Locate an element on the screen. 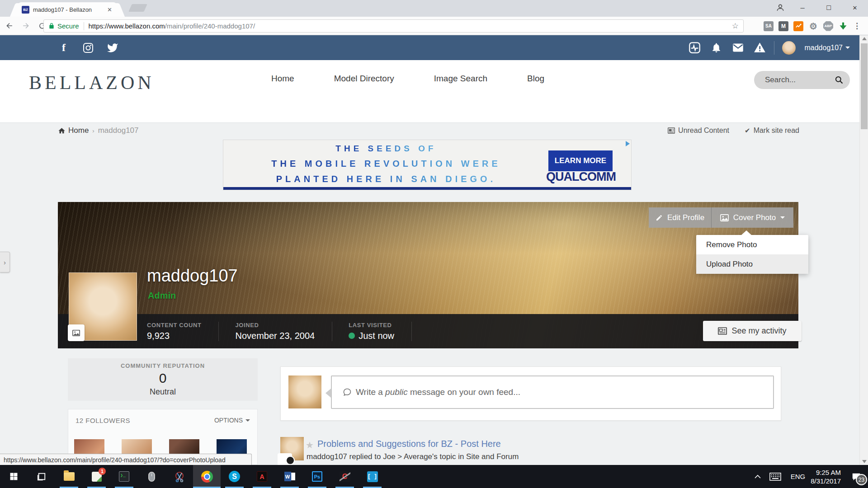 The height and width of the screenshot is (488, 868). taskbar-skype-icon: S is located at coordinates (234, 476).